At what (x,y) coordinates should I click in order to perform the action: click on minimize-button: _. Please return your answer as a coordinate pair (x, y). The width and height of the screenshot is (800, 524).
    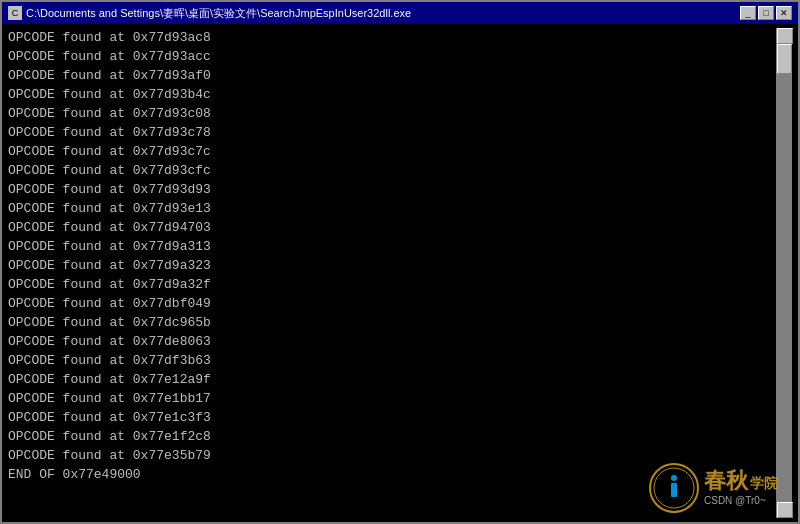
    Looking at the image, I should click on (748, 13).